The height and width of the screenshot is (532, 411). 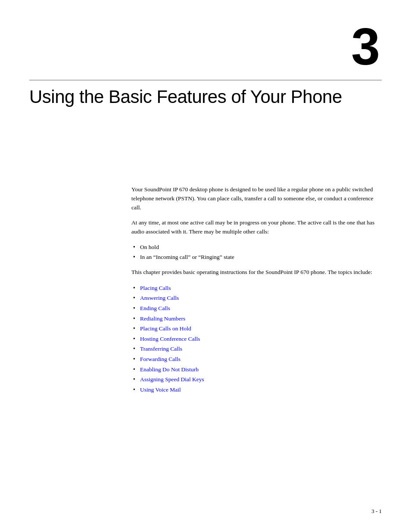 I want to click on list-item-placing-calls-on-hold: Placing Calls on Hold, so click(x=257, y=329).